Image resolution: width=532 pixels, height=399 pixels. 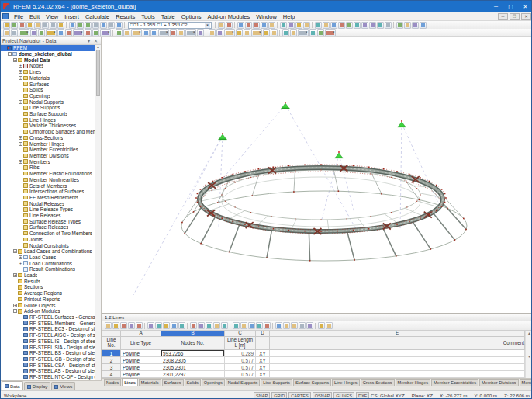 What do you see at coordinates (168, 17) in the screenshot?
I see `menu-table: Table` at bounding box center [168, 17].